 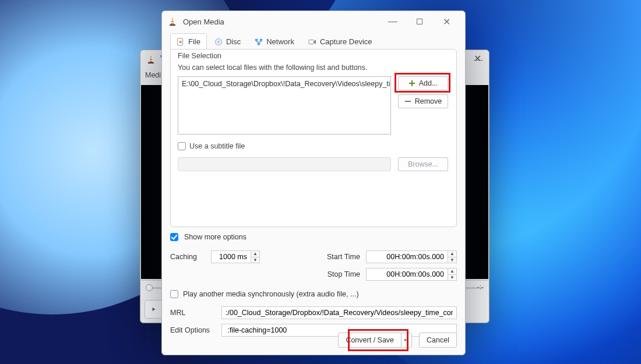 I want to click on tab-disc-label: Disc, so click(x=233, y=42).